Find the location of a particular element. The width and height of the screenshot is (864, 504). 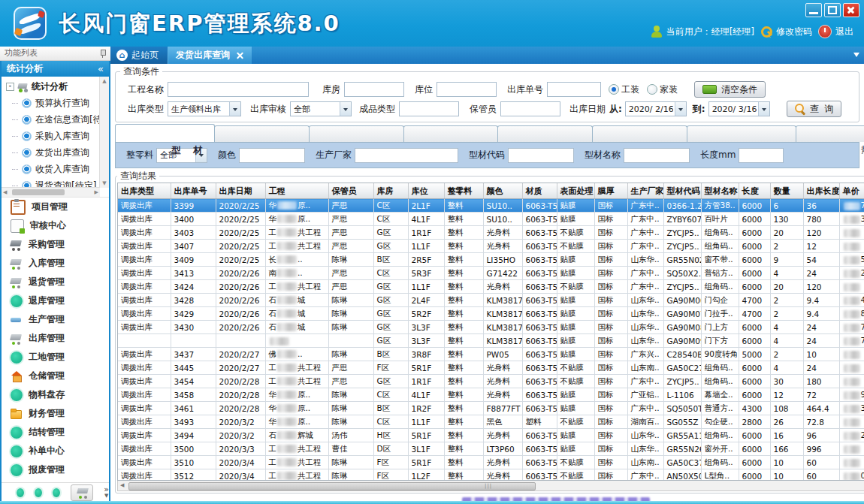

column-header: 单价 is located at coordinates (852, 191).